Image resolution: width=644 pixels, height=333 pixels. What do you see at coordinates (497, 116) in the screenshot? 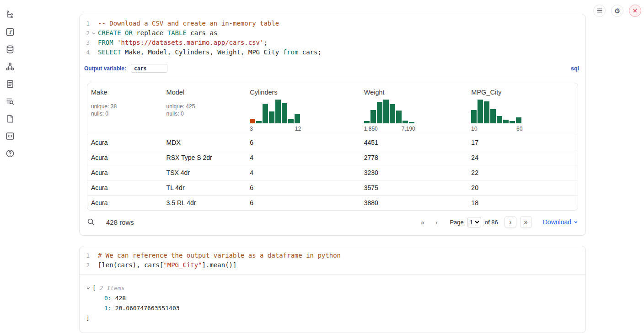
I see `column-histogram: 1060` at bounding box center [497, 116].